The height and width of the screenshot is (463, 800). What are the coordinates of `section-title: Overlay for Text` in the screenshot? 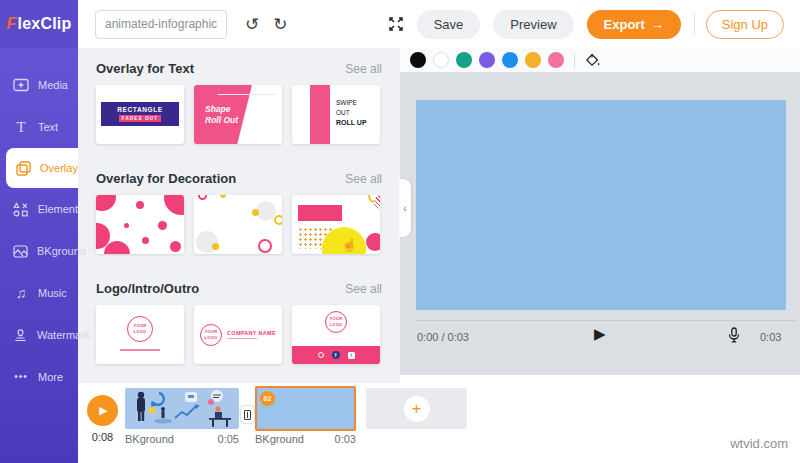 It's located at (145, 68).